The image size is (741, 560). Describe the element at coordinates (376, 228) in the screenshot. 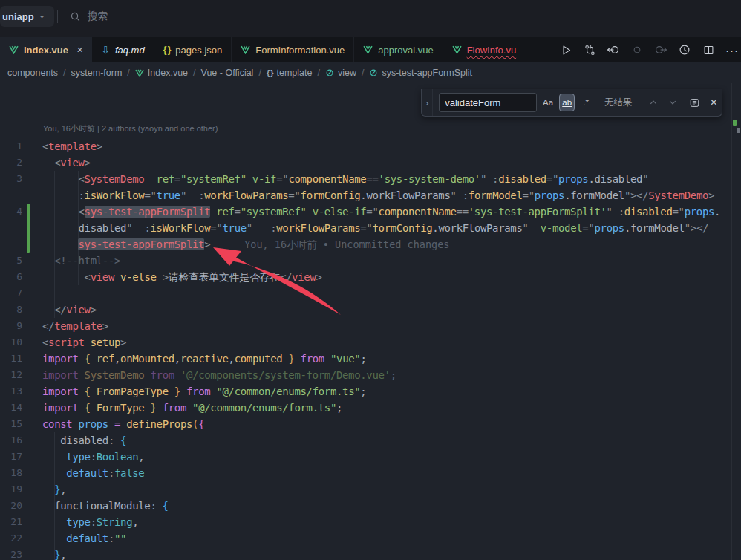

I see `code-line: disabled" :isWorkFlow="true" :workFlowPa…` at that location.